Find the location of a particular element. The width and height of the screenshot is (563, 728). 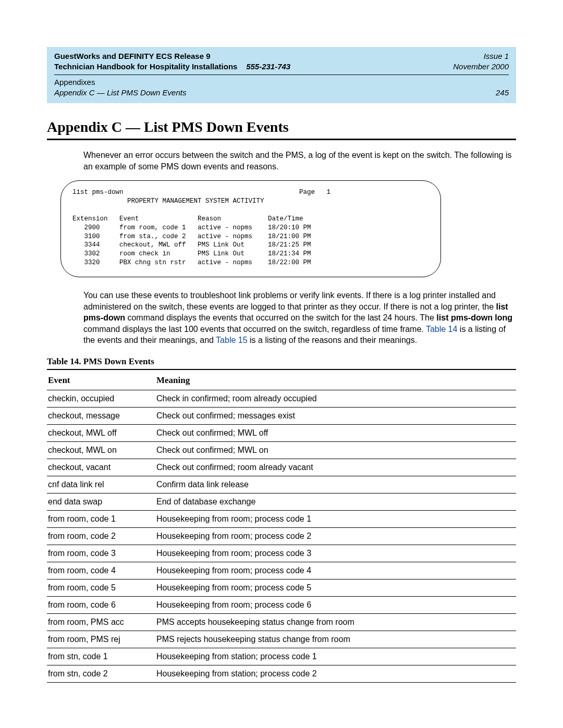

table-row: checkout, MWL onCheck out confirmed; MWL… is located at coordinates (282, 450).